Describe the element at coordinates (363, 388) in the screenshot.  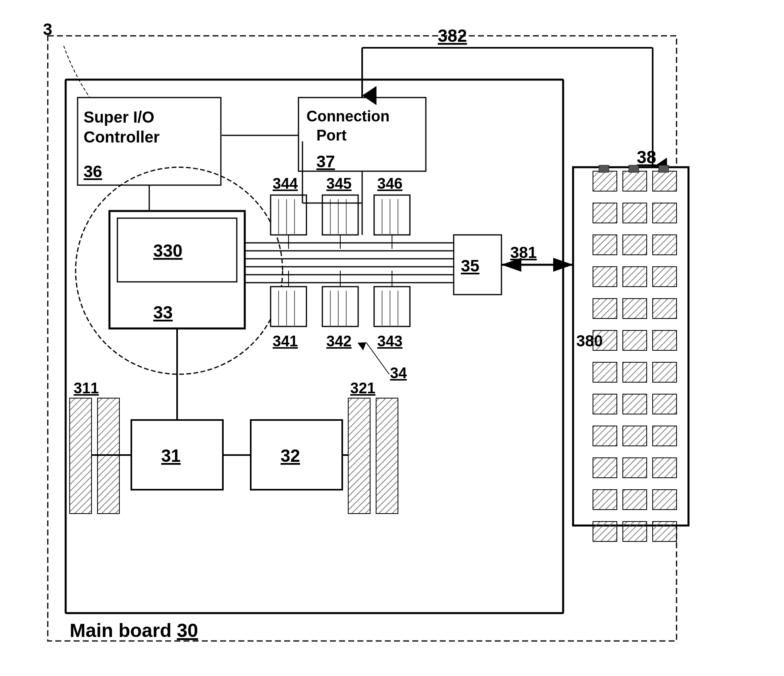
I see `label-321: 321` at that location.